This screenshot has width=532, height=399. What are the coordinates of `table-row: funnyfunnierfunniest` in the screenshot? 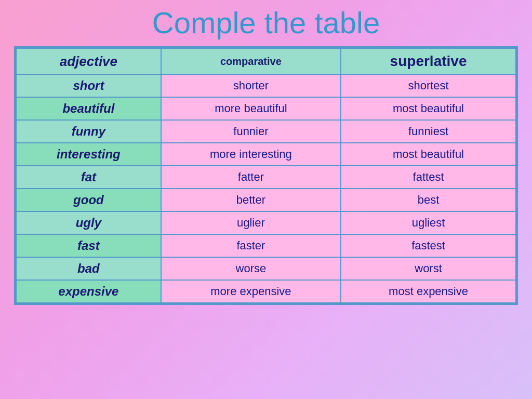 It's located at (266, 131).